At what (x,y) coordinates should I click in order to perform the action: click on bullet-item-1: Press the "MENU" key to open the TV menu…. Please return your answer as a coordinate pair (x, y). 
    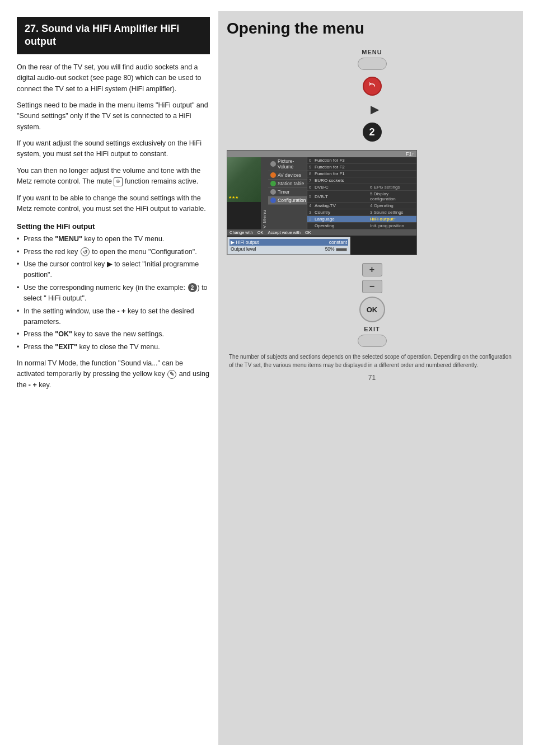
    Looking at the image, I should click on (113, 240).